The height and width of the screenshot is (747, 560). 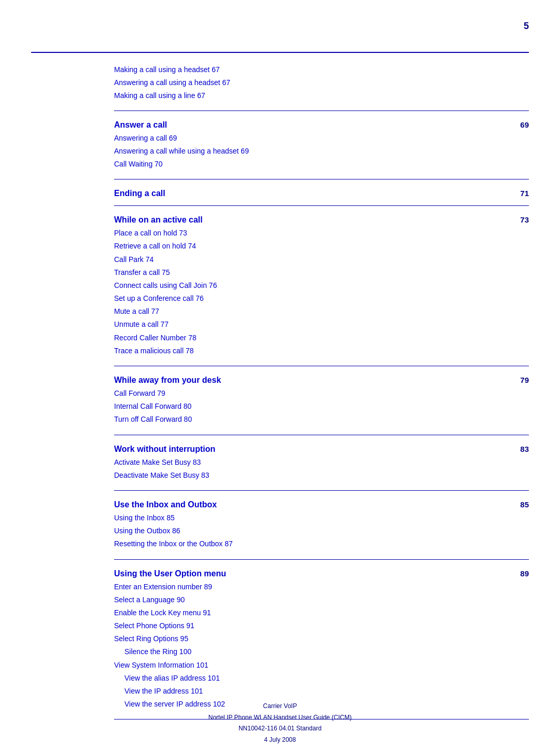 I want to click on section-page-while-on-active-call: 73, so click(x=519, y=220).